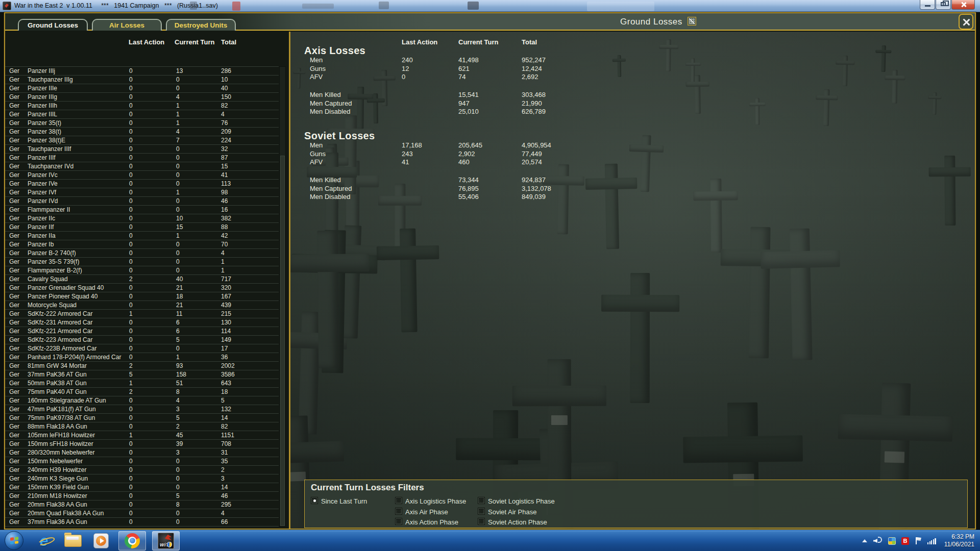 This screenshot has width=980, height=551. What do you see at coordinates (943, 5) in the screenshot?
I see `restore-button` at bounding box center [943, 5].